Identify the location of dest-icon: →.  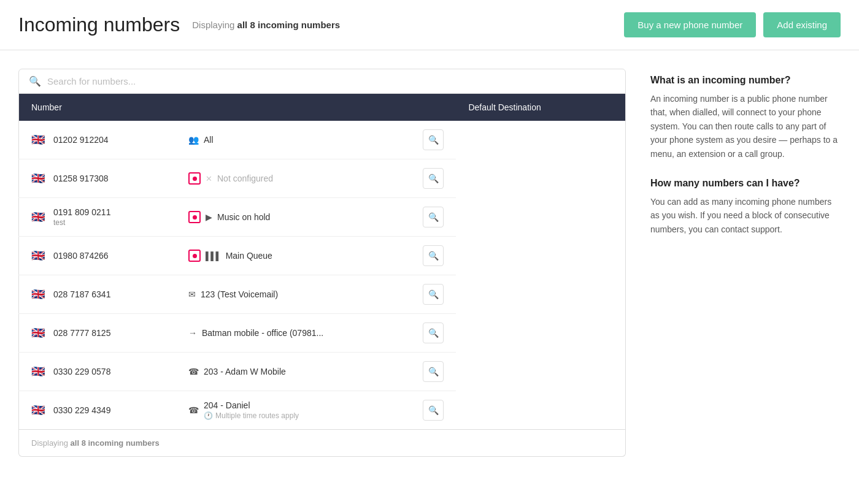
(193, 333).